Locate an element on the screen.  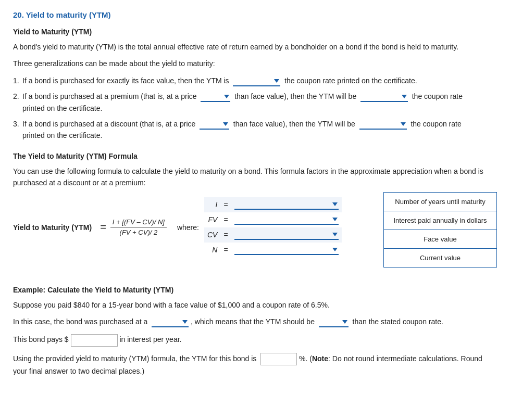
example-heading: Example: Calculate the Yield to Maturity… is located at coordinates (255, 290).